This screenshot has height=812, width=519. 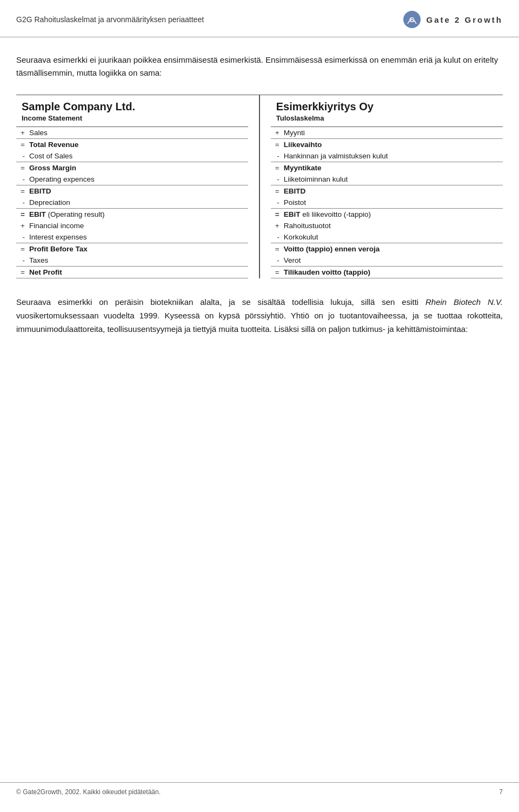 I want to click on row-label: Liikevaihto, so click(x=392, y=145).